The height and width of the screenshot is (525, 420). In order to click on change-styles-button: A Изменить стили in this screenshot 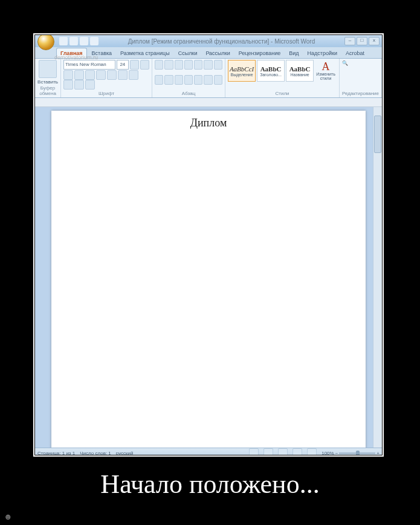, I will do `click(326, 71)`.